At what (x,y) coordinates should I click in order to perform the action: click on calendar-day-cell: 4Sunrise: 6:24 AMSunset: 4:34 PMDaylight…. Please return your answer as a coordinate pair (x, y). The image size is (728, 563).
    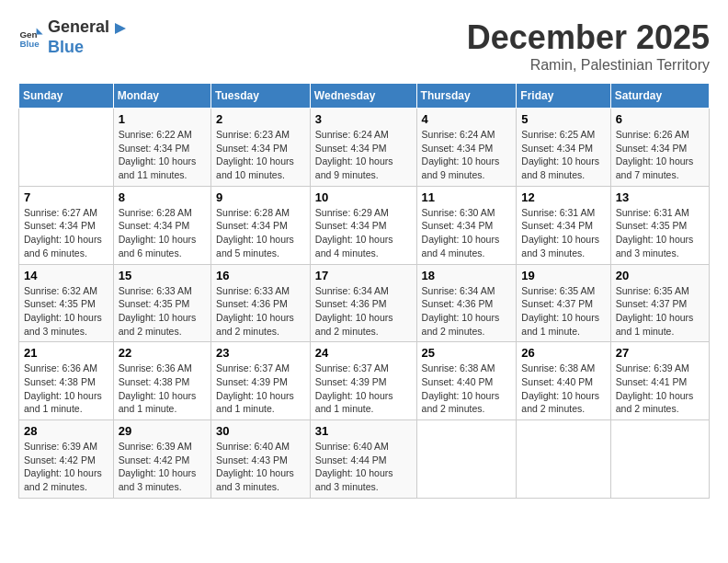
    Looking at the image, I should click on (467, 147).